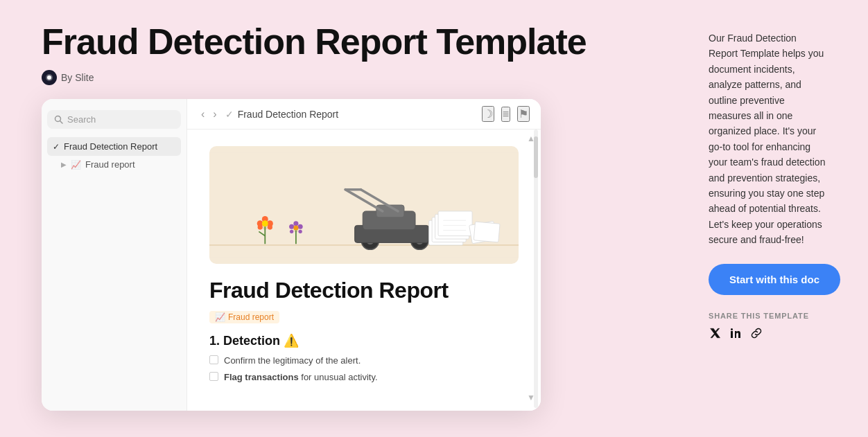 Image resolution: width=868 pixels, height=437 pixels. Describe the element at coordinates (111, 147) in the screenshot. I see `sidebar-item-label: Fraud Detection Report` at that location.